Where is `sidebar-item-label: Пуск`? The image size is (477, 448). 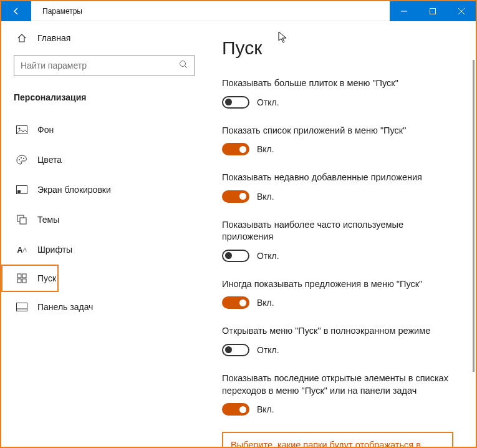
sidebar-item-label: Пуск is located at coordinates (47, 278).